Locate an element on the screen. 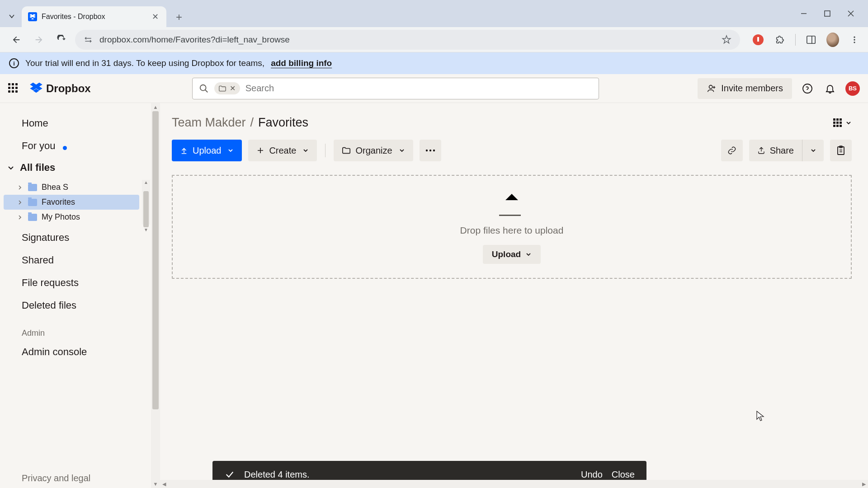 Image resolution: width=868 pixels, height=488 pixels. sidebar-item-shared: Shared is located at coordinates (75, 260).